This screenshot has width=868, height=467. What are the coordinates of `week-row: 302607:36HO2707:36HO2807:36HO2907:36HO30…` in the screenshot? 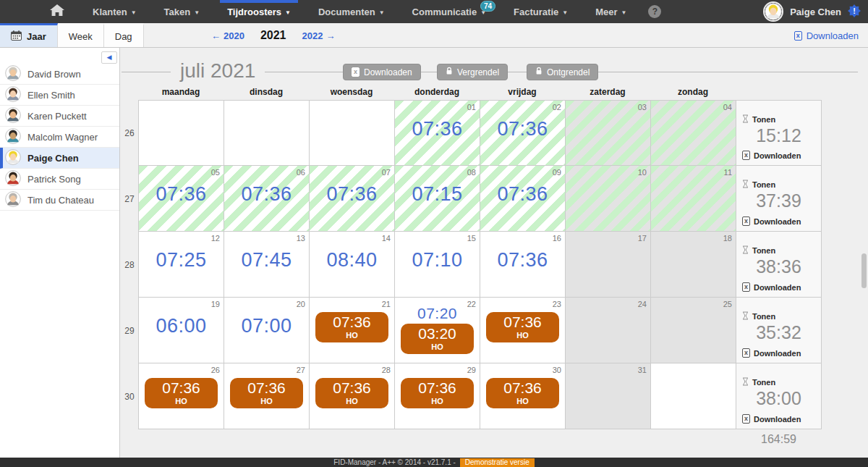 It's located at (495, 397).